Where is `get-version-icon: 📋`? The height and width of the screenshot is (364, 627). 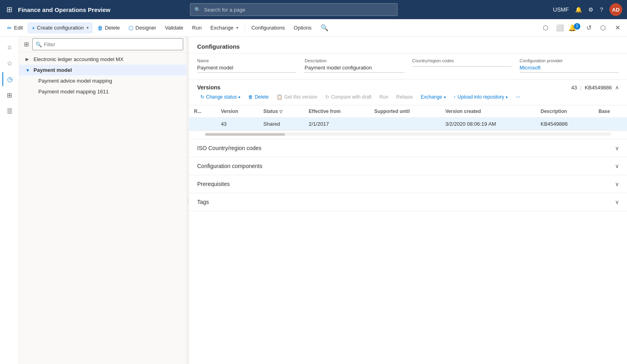 get-version-icon: 📋 is located at coordinates (279, 97).